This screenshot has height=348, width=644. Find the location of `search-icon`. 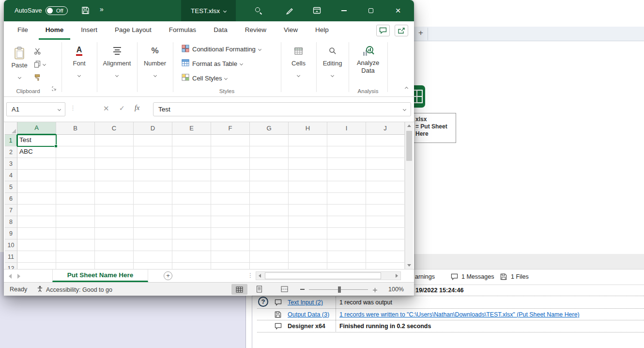

search-icon is located at coordinates (259, 12).